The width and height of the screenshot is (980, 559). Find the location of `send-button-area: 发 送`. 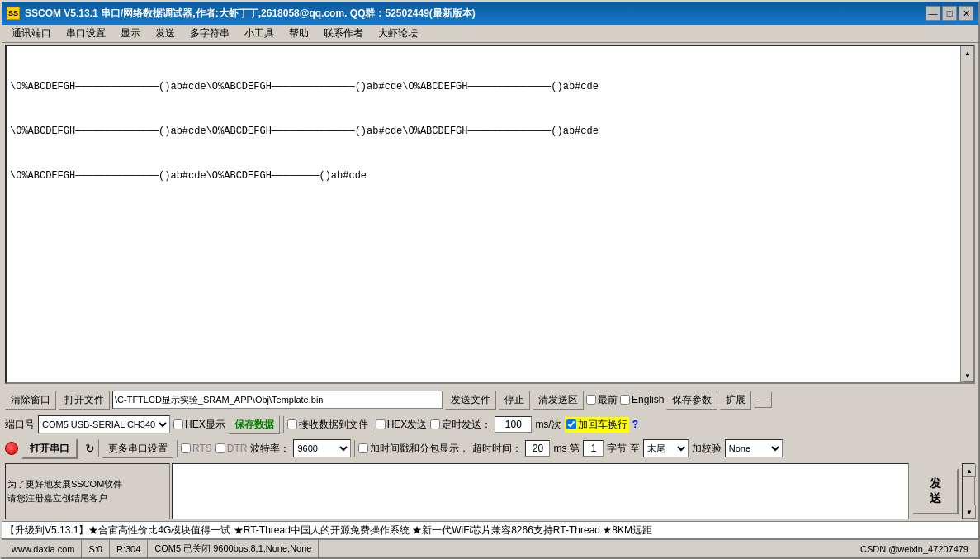

send-button-area: 发 送 is located at coordinates (935, 491).